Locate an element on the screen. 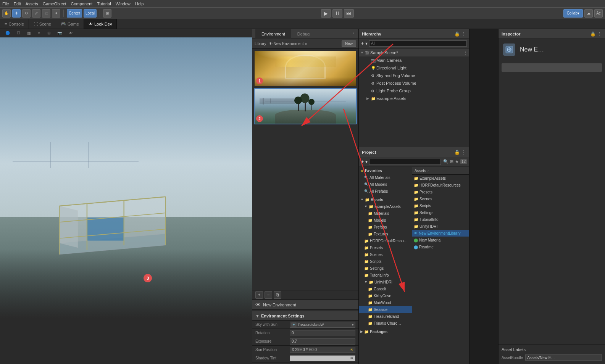 Image resolution: width=605 pixels, height=364 pixels. project-dropdown-btn: ▾ is located at coordinates (366, 162).